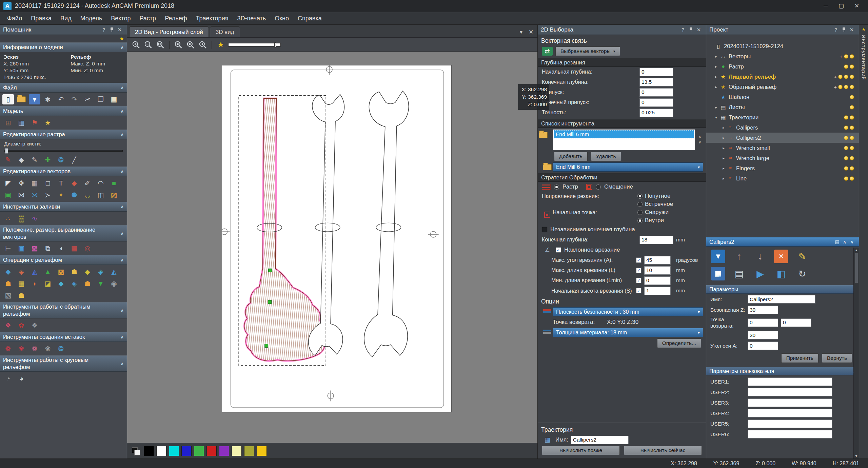 The width and height of the screenshot is (868, 468). I want to click on menu-model: Модель, so click(92, 18).